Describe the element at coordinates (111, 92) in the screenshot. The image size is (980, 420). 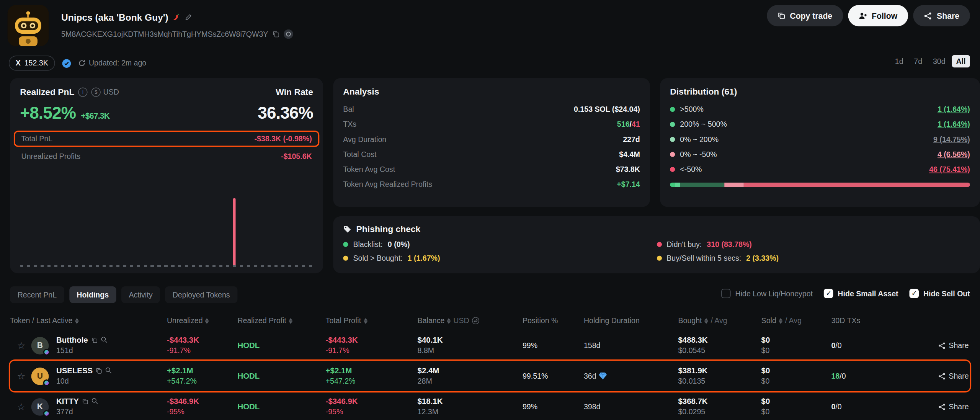
I see `currency-label: USD` at that location.